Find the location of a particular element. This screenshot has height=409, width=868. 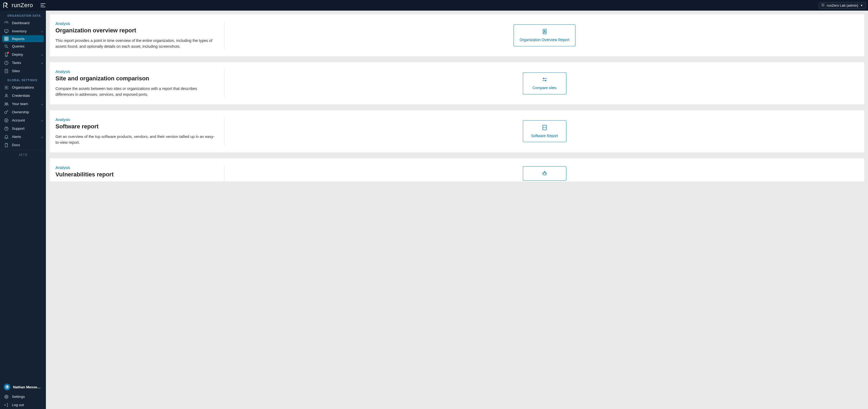

sidebar-item-inventory: Inventory ⌄ is located at coordinates (23, 31).